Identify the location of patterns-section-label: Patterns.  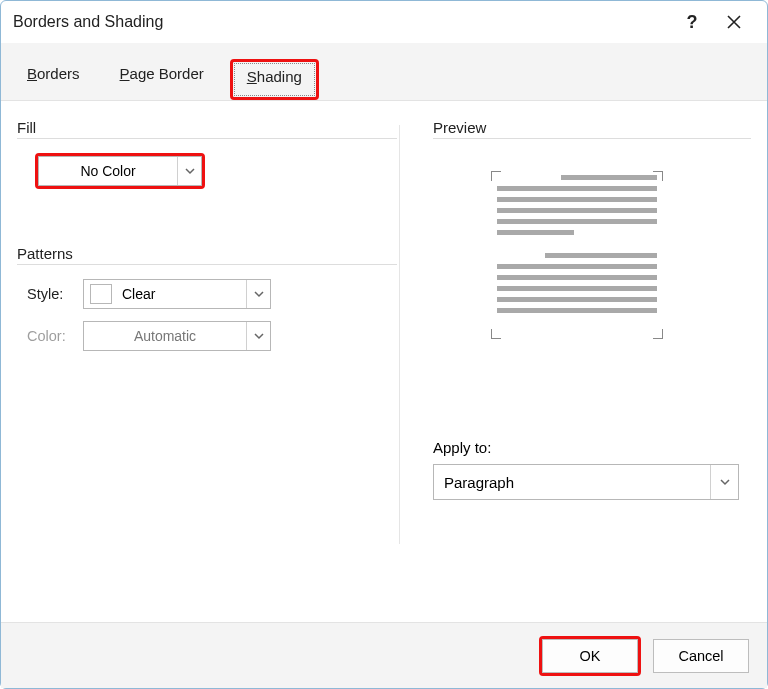
(207, 255).